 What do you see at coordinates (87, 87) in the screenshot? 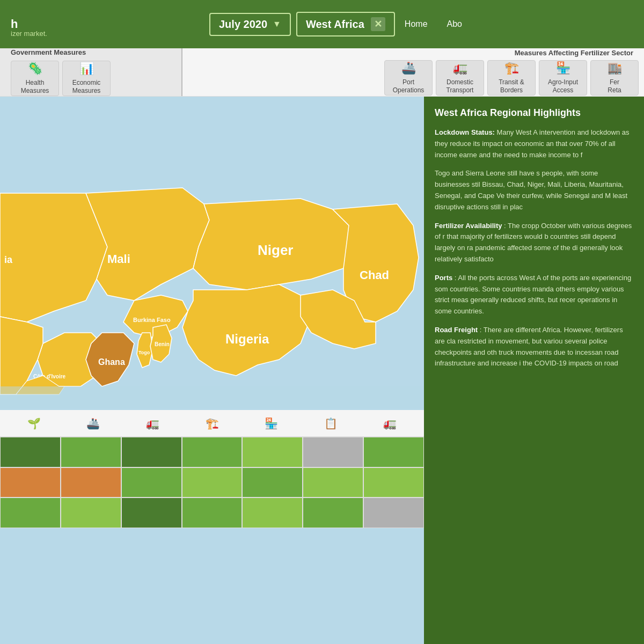
I see `economic-label: EconomicMeasures` at bounding box center [87, 87].